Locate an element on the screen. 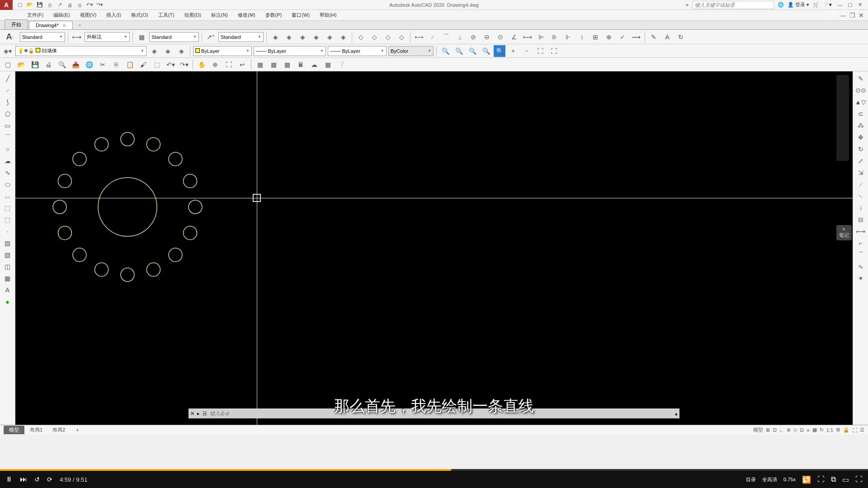 The image size is (868, 488). menu-parametric: 参数(P) is located at coordinates (274, 15).